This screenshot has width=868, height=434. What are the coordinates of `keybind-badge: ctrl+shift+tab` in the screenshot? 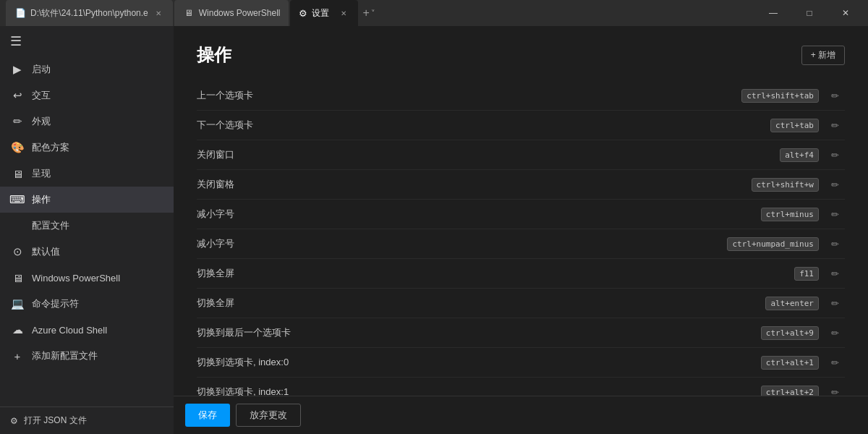 It's located at (780, 95).